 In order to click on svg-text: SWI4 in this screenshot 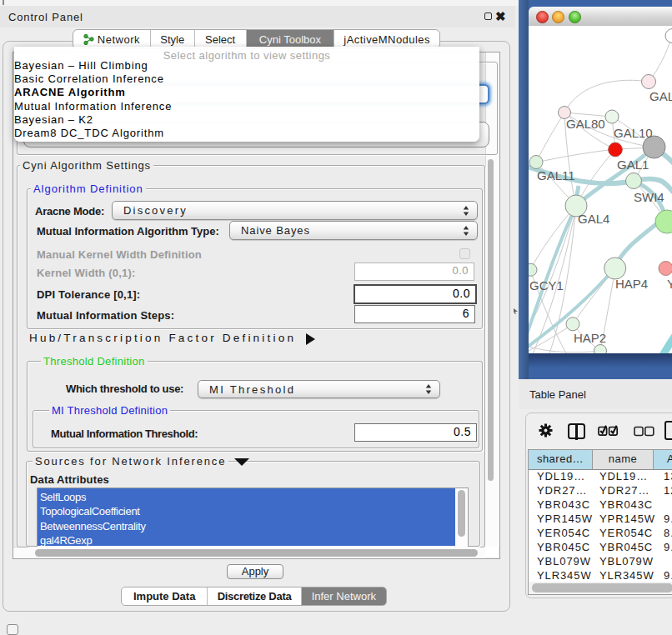, I will do `click(649, 197)`.